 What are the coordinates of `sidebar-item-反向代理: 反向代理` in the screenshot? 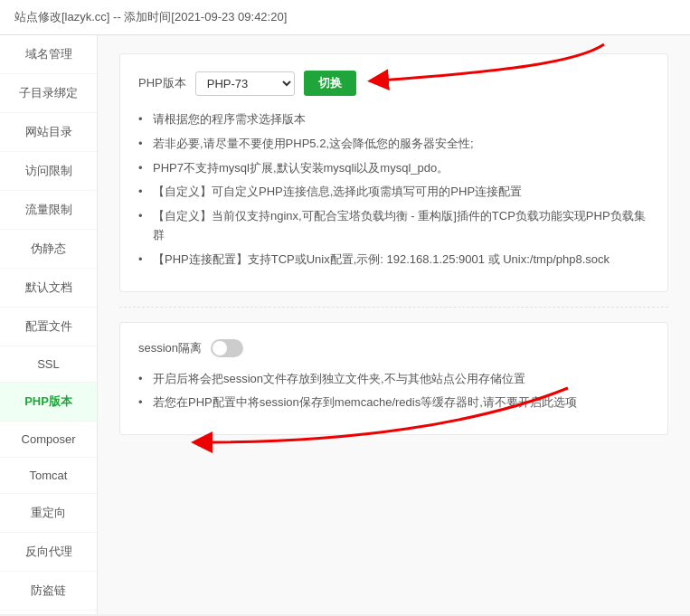 It's located at (49, 552).